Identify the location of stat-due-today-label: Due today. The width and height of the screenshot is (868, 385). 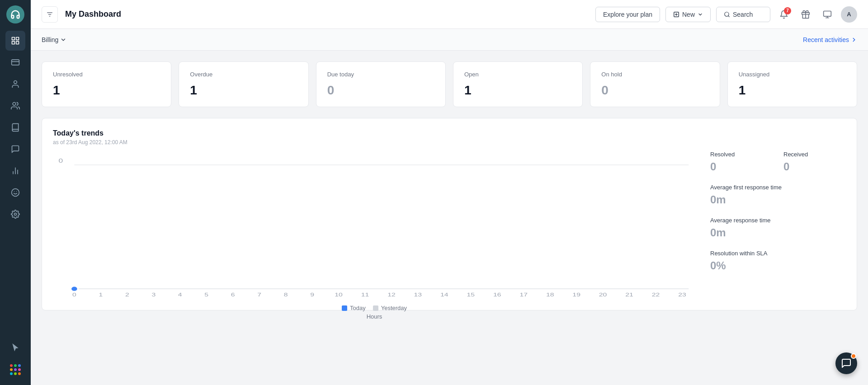
(381, 74).